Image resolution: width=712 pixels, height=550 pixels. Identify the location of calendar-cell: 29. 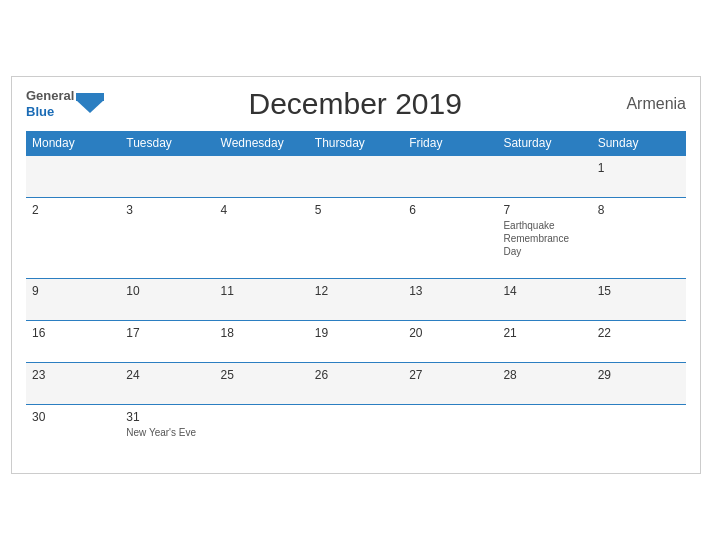
(639, 384).